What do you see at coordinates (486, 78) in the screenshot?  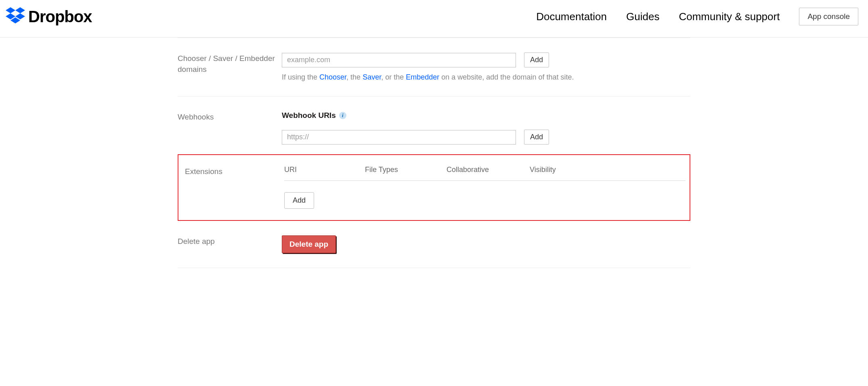 I see `domains-help-text: If using the Chooser, the Saver, or the …` at bounding box center [486, 78].